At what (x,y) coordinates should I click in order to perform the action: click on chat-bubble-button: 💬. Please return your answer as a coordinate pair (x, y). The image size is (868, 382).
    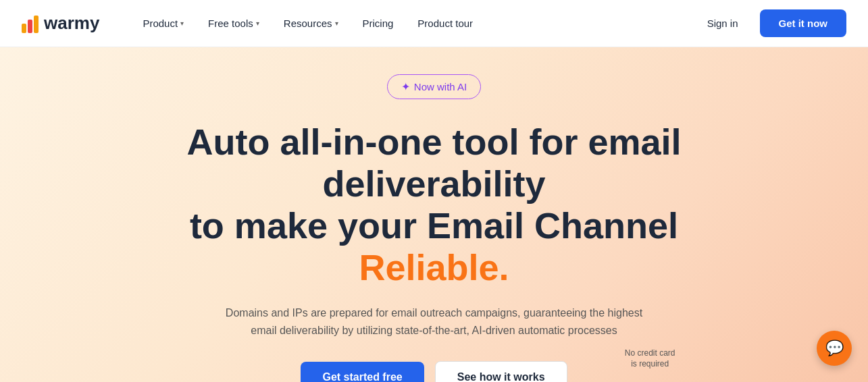
    Looking at the image, I should click on (834, 348).